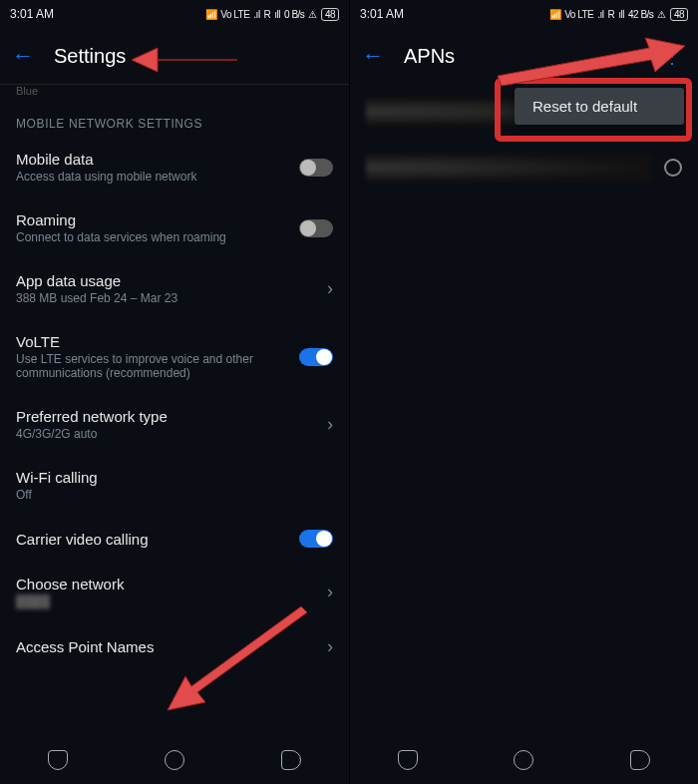 The image size is (698, 784). Describe the element at coordinates (174, 495) in the screenshot. I see `row-subtitle: Off` at that location.